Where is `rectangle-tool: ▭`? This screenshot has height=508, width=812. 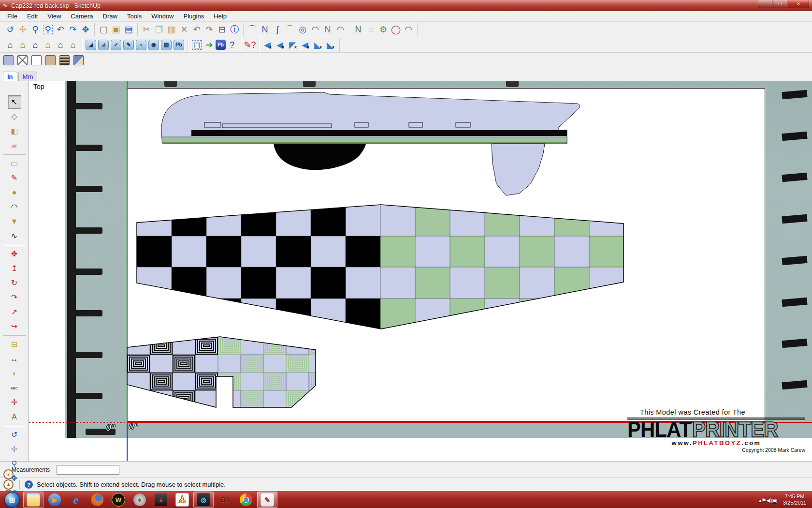
rectangle-tool: ▭ is located at coordinates (14, 164).